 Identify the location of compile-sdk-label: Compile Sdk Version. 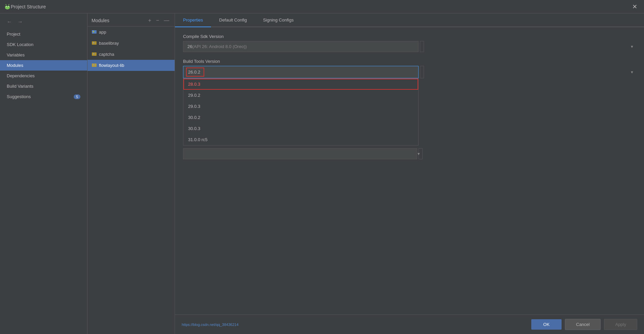
(409, 36).